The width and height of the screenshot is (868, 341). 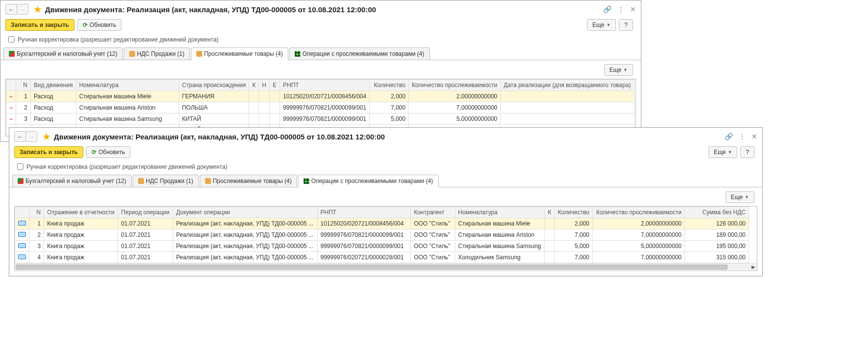 What do you see at coordinates (320, 119) in the screenshot?
I see `table-row: –3РасходСтиральная машина SamsungКИТАЙ99…` at bounding box center [320, 119].